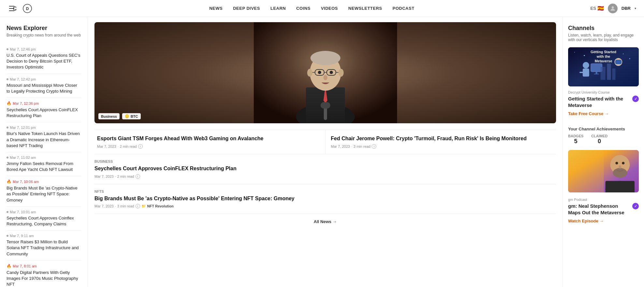 The width and height of the screenshot is (644, 287). I want to click on article-row: NFTs Big Brands Must Be 'as Crypto-Nativ…, so click(325, 199).